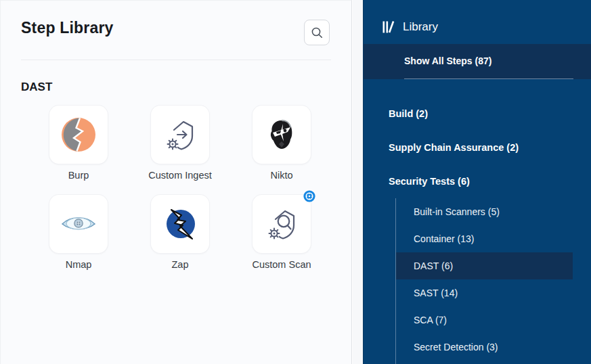  Describe the element at coordinates (485, 293) in the screenshot. I see `nav-item-sast: SAST (14)` at that location.